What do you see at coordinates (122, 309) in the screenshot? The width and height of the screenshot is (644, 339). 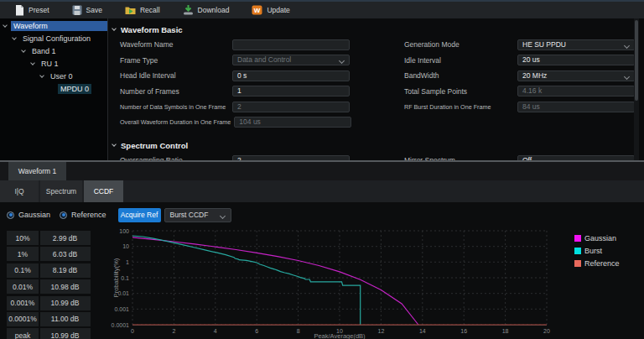 I see `svg-text: 0.001` at bounding box center [122, 309].